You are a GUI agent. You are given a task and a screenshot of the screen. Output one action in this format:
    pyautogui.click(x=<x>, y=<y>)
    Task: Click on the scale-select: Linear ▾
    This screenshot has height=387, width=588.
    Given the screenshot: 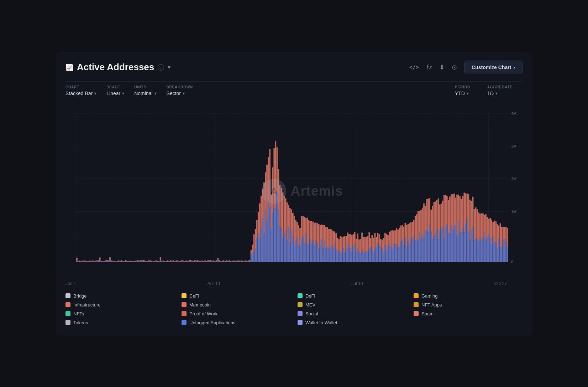 What is the action you would take?
    pyautogui.click(x=115, y=93)
    